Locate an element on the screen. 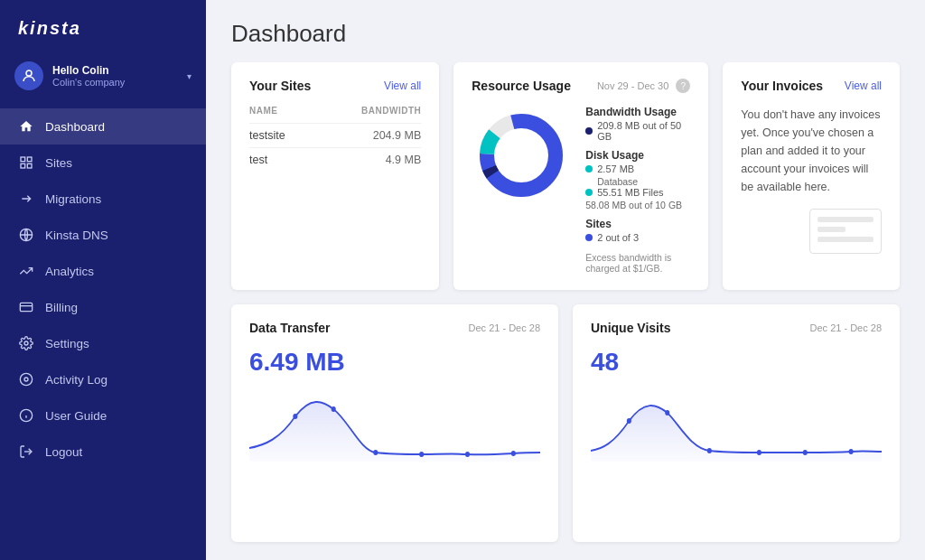 The image size is (925, 560). dns-icon is located at coordinates (26, 235).